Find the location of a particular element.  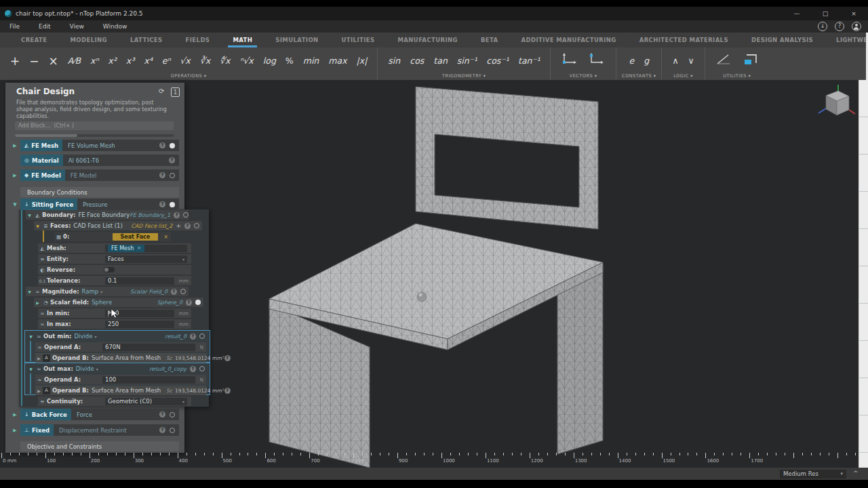

prop-out-max: ▼ ≈ Out max: Divide▾ result_0_copy ? is located at coordinates (117, 369).